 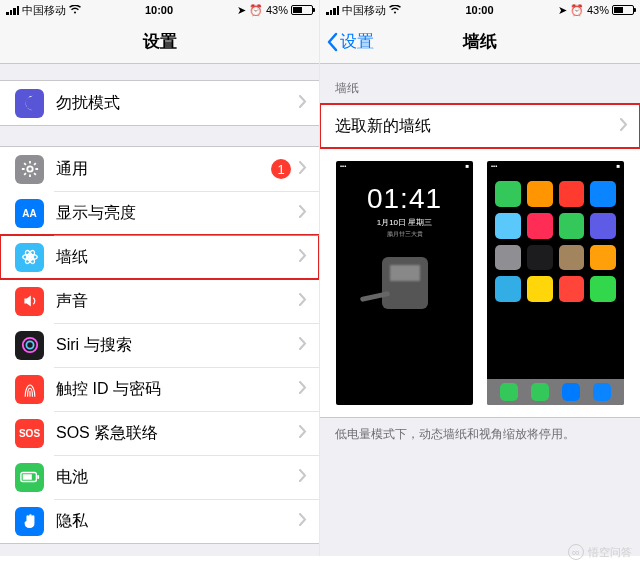 I want to click on choose-new-wallpaper-row: 选取新的墙纸, so click(x=480, y=126).